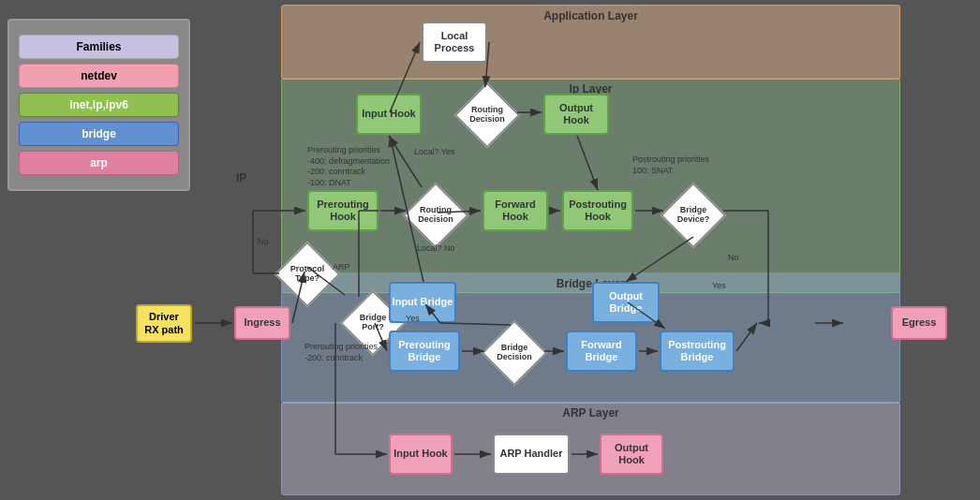 The width and height of the screenshot is (980, 500). What do you see at coordinates (307, 275) in the screenshot?
I see `protocol-type-diamond` at bounding box center [307, 275].